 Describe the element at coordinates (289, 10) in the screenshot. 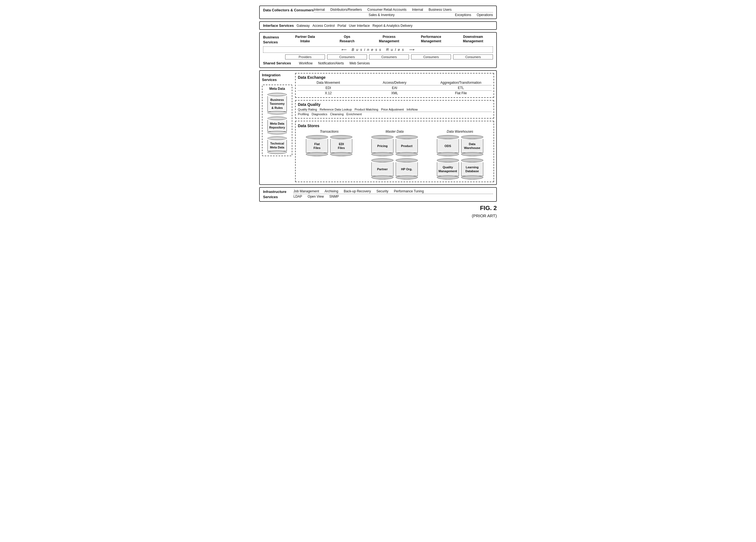

I see `data-collectors-label: Data Collectors & Consumers` at that location.